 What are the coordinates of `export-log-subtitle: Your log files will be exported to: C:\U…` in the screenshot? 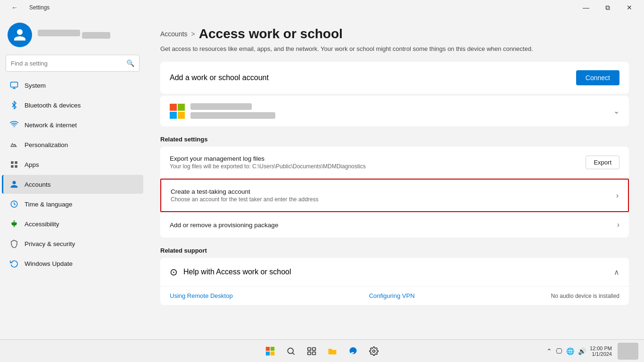 It's located at (268, 166).